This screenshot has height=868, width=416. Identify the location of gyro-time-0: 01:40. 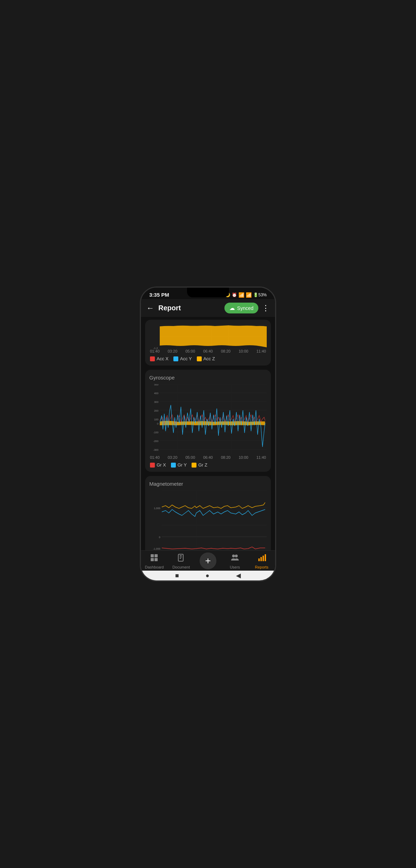
(155, 457).